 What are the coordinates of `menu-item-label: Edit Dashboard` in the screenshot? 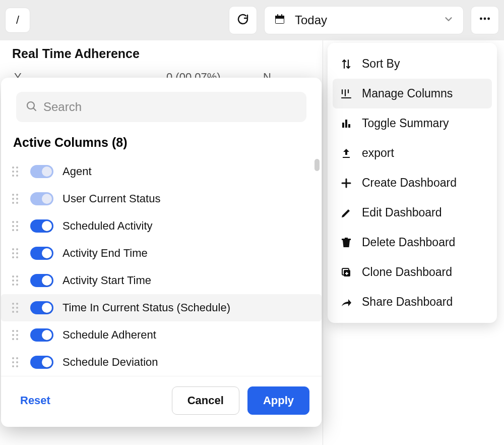 It's located at (402, 213).